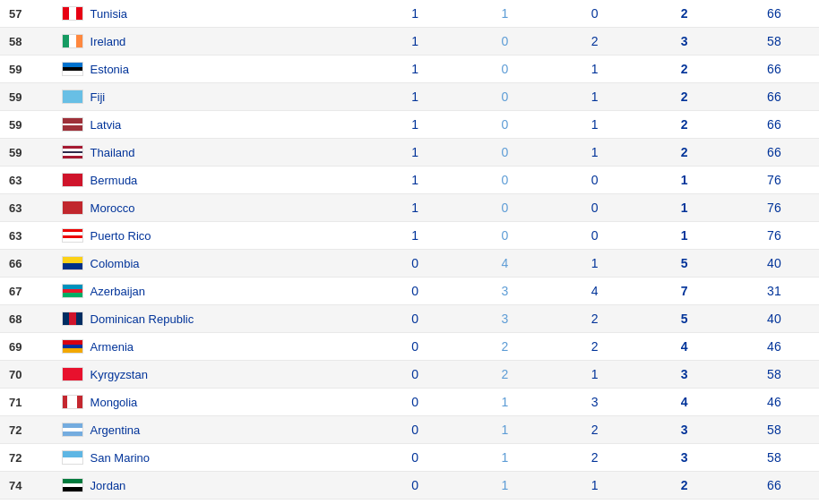 This screenshot has height=504, width=819. I want to click on country-cell: Argentina, so click(213, 430).